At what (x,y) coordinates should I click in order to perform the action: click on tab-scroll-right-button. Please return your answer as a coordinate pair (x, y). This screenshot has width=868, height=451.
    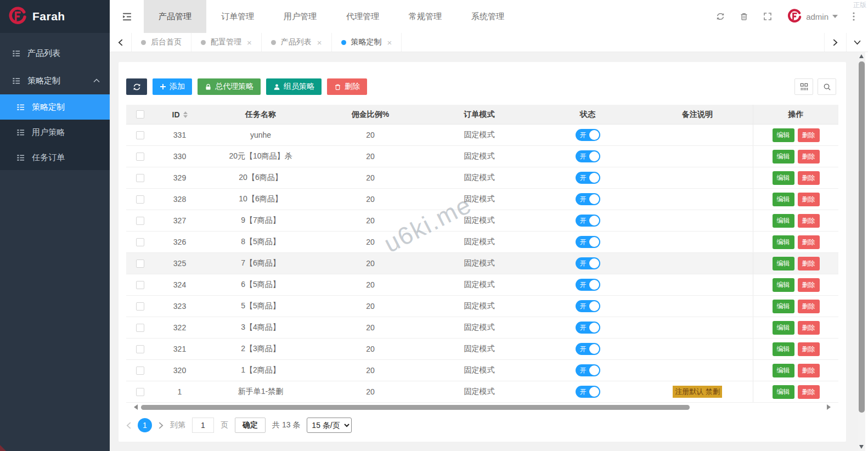
    Looking at the image, I should click on (835, 42).